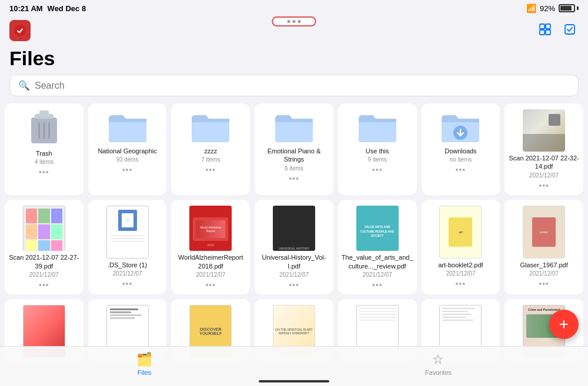  What do you see at coordinates (461, 160) in the screenshot?
I see `item-sub-downloads: no items` at bounding box center [461, 160].